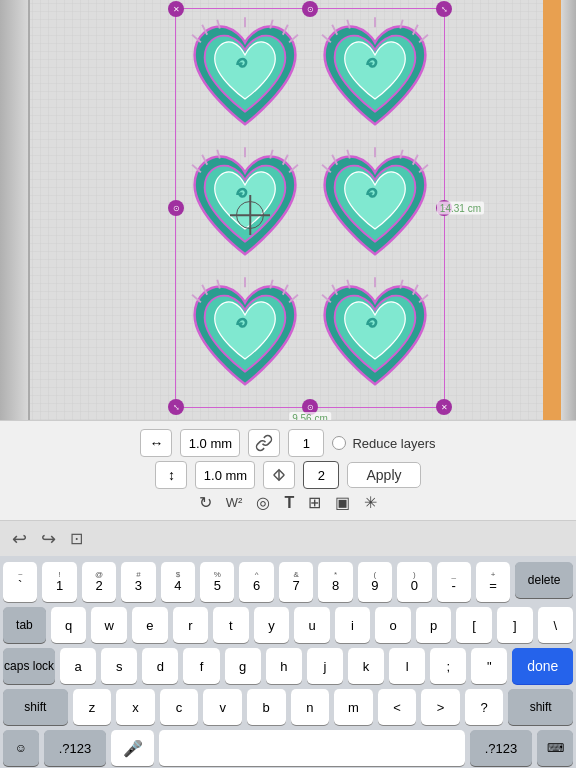 The height and width of the screenshot is (768, 576). Describe the element at coordinates (288, 748) in the screenshot. I see `kb-row-bottom: ☺ .?123 🎤 .?123 ⌨` at that location.